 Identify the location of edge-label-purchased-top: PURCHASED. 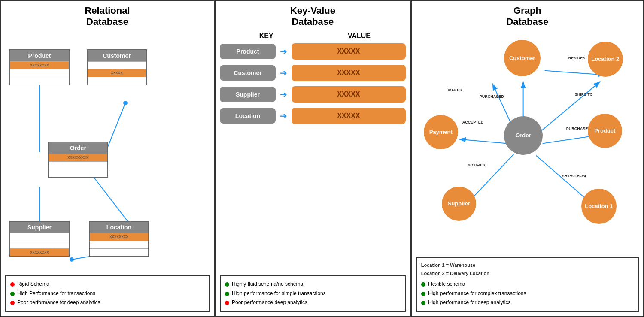
(492, 97).